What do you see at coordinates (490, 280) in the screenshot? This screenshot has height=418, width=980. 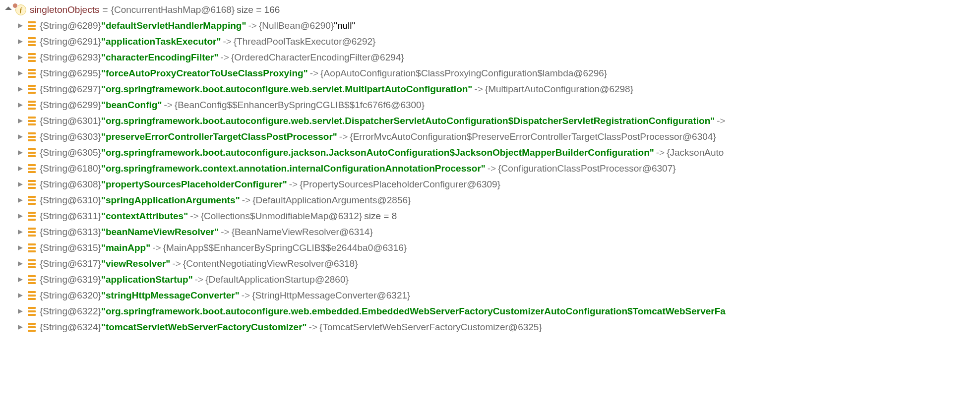 I see `map-entry-row: {String@6319} "applicationStartup" -> {D…` at bounding box center [490, 280].